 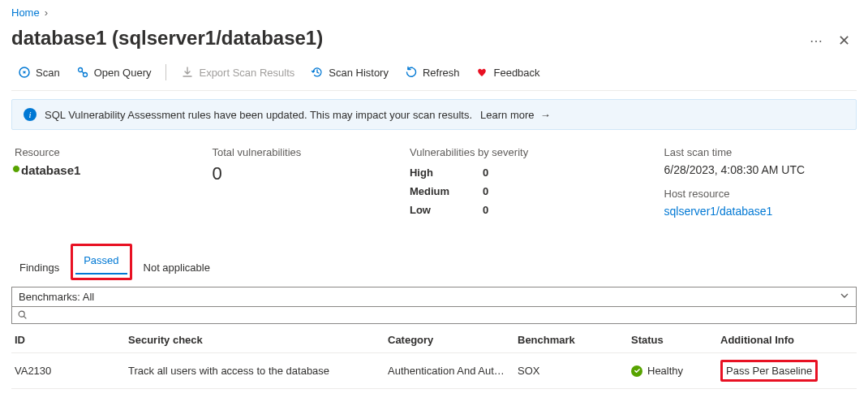 What do you see at coordinates (109, 153) in the screenshot?
I see `resource-label: Resource` at bounding box center [109, 153].